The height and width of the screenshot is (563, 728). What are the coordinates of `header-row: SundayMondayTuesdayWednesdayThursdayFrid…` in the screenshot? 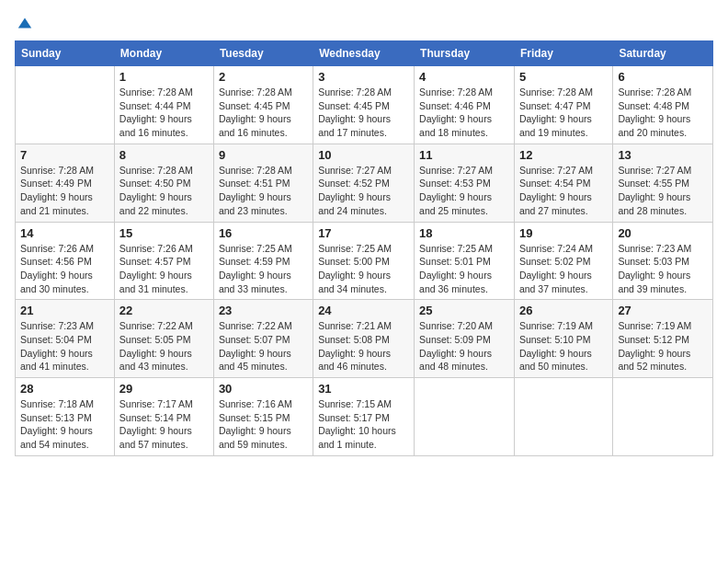 It's located at (364, 53).